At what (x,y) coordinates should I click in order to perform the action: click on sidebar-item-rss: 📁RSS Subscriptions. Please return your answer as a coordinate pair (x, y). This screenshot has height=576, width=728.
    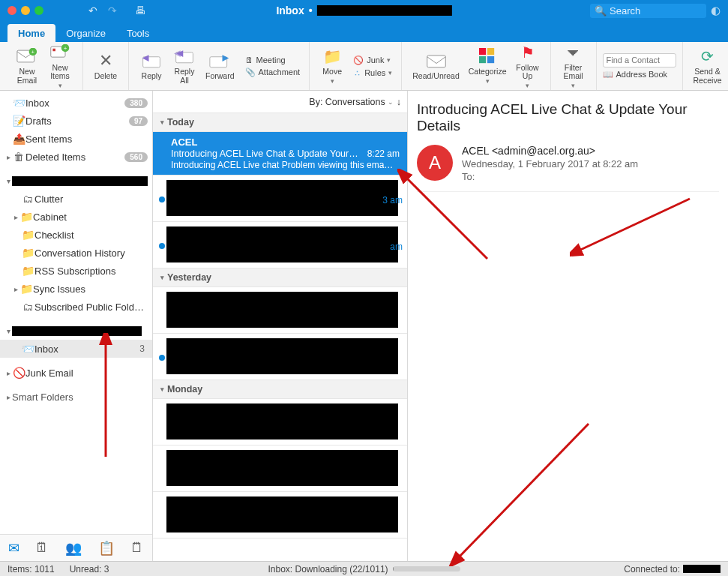
    Looking at the image, I should click on (76, 271).